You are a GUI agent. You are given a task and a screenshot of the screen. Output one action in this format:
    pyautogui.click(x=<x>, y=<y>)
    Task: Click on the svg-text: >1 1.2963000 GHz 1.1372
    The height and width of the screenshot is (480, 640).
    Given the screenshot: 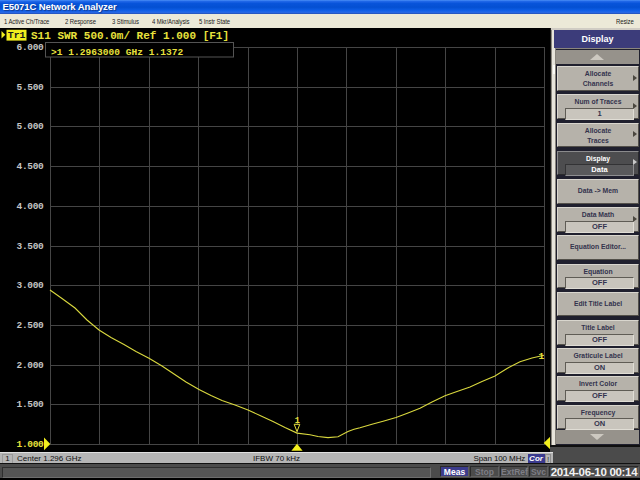 What is the action you would take?
    pyautogui.click(x=118, y=52)
    